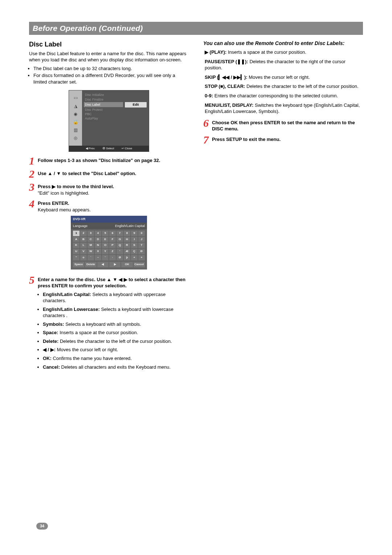 The image size is (392, 555). Describe the element at coordinates (283, 125) in the screenshot. I see `step-6: 6Choose OK then press ENTER to set the n…` at that location.